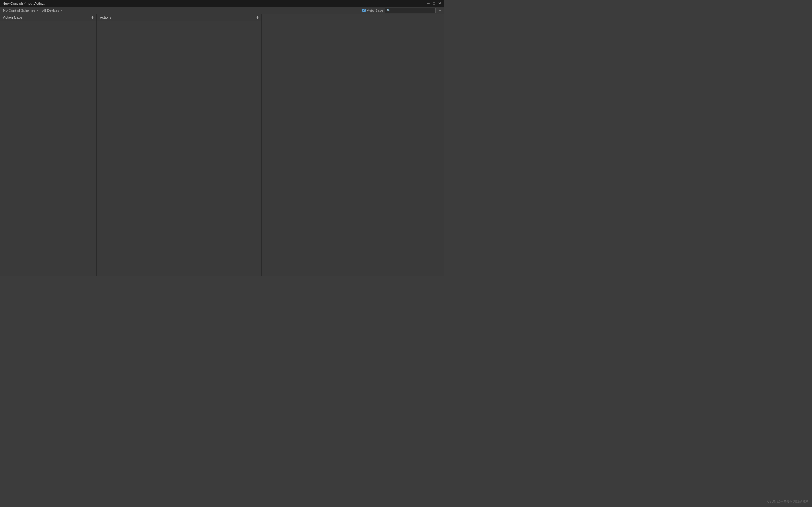 This screenshot has height=507, width=812. What do you see at coordinates (222, 11) in the screenshot?
I see `toolbar: No Control Schemes ▼ All Devices ▼ Auto-…` at bounding box center [222, 11].